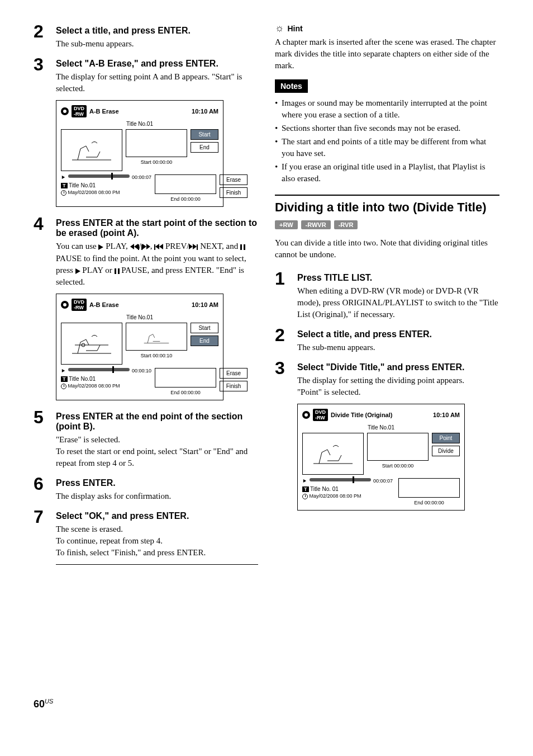 Image resolution: width=533 pixels, height=756 pixels. Describe the element at coordinates (398, 303) in the screenshot. I see `step-text: When editing a DVD-RW (VR mode) or DVD-R…` at that location.